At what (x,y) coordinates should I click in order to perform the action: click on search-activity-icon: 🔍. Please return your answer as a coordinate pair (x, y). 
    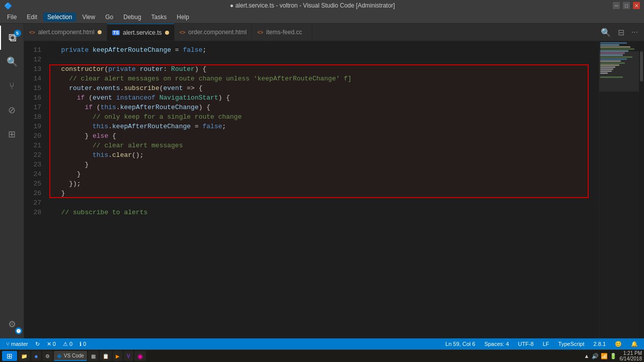
    Looking at the image, I should click on (12, 62).